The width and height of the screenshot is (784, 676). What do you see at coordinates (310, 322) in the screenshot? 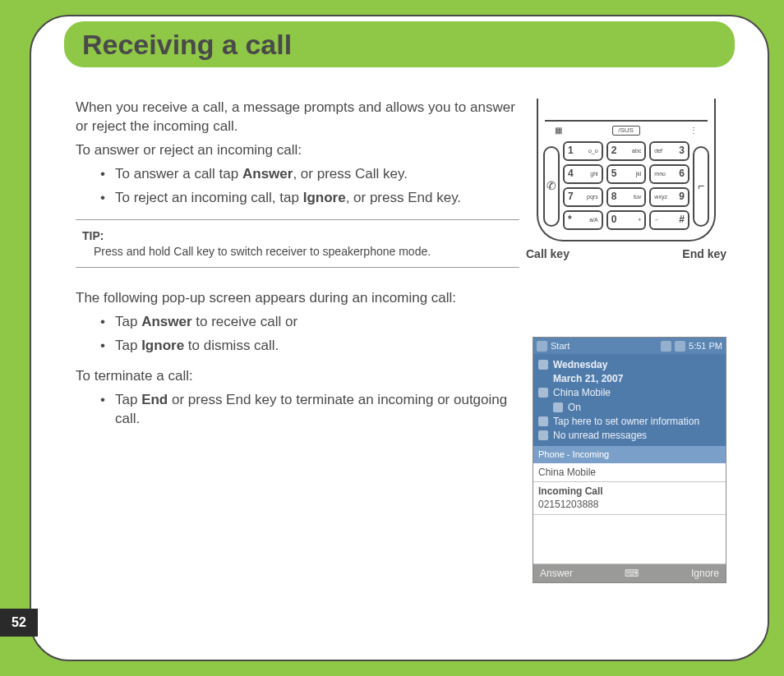
I see `list-item: Tap Answer to receive call or` at bounding box center [310, 322].